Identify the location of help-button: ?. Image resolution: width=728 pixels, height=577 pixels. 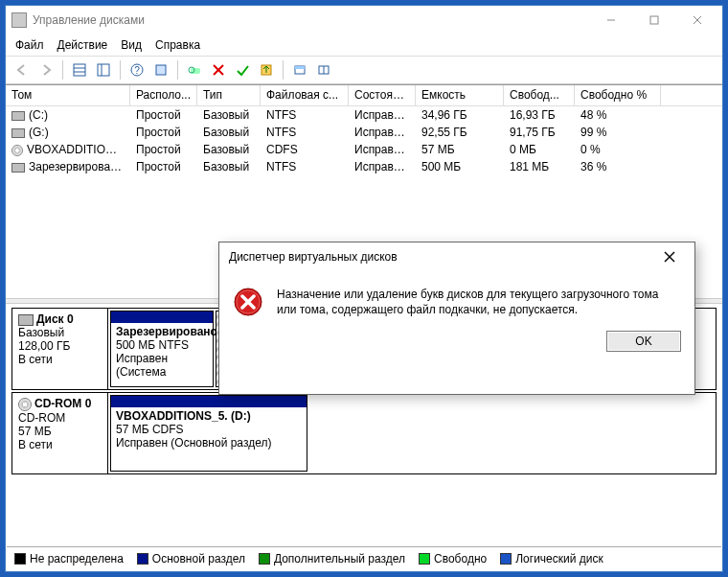
(137, 70).